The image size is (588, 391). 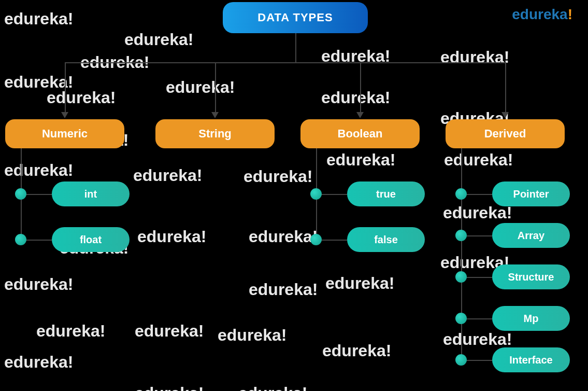 I want to click on category-label: Numeric, so click(x=65, y=134).